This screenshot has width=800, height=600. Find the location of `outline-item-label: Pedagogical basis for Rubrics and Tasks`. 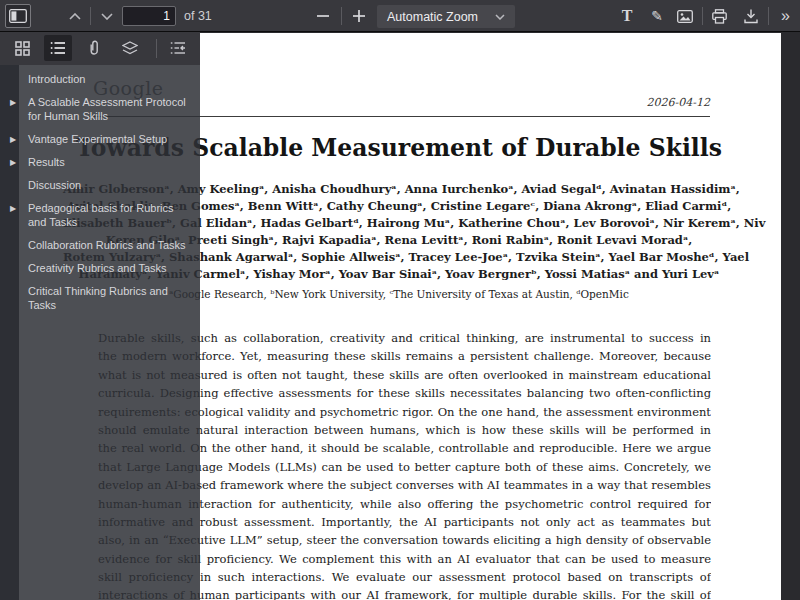

outline-item-label: Pedagogical basis for Rubrics and Tasks is located at coordinates (101, 215).